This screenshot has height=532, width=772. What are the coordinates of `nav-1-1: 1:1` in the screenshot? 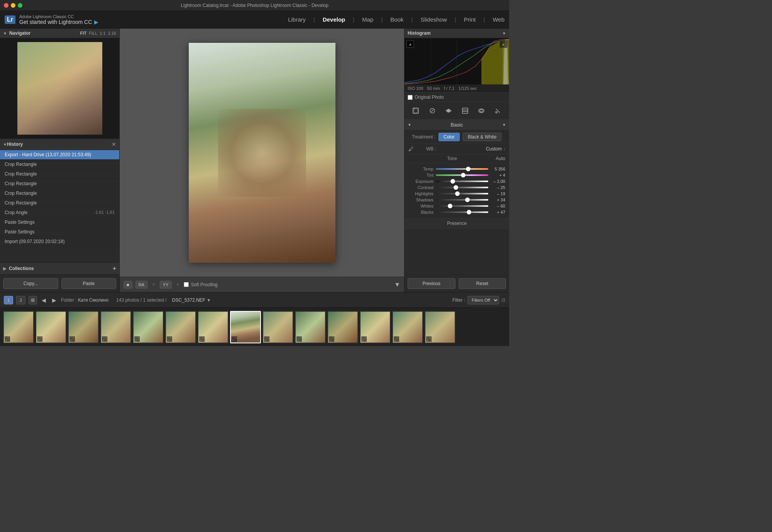 It's located at (103, 33).